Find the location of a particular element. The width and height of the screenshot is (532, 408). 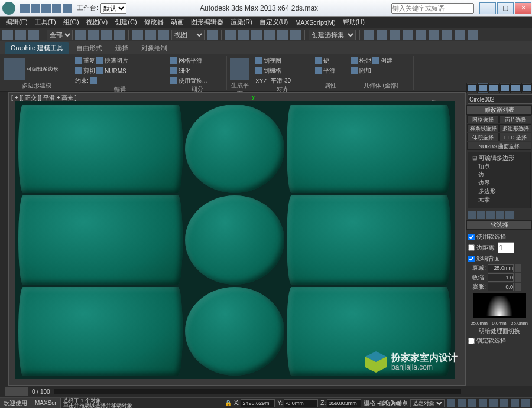

render-icon is located at coordinates (473, 35).